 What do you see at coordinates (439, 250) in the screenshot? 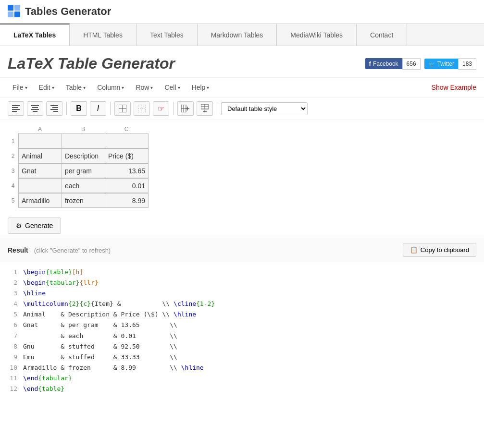
I see `copy-to-clipboard-button: 📋 Copy to clipboard` at bounding box center [439, 250].